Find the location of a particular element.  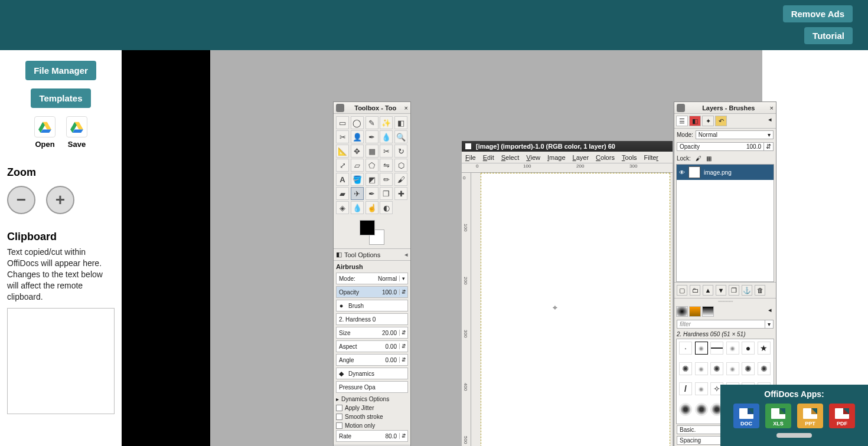

templates-button: Templates is located at coordinates (60, 98).